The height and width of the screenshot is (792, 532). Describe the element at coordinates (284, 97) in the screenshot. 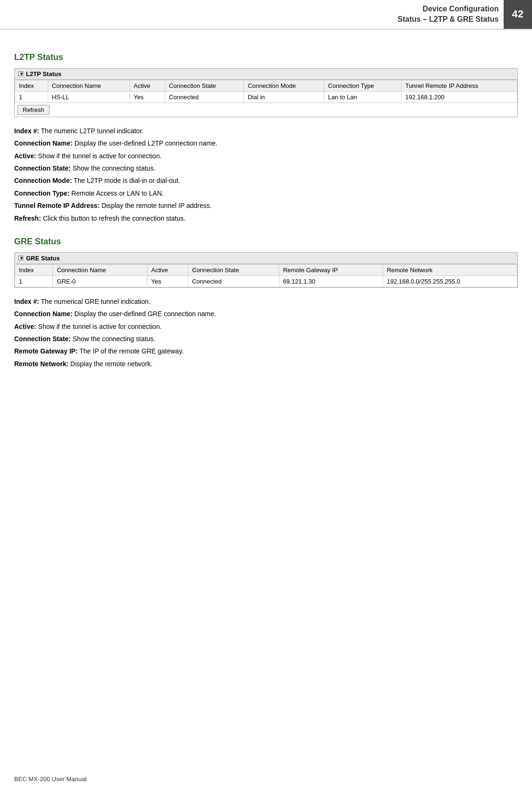

I see `l2tp-cell-r0-c4: Dial in` at that location.